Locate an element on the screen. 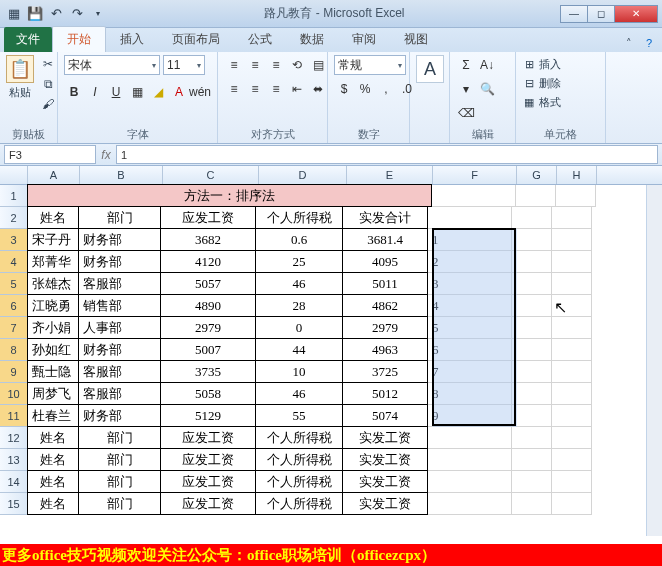 The height and width of the screenshot is (566, 662). align-top-icon: ≡ is located at coordinates (234, 65).